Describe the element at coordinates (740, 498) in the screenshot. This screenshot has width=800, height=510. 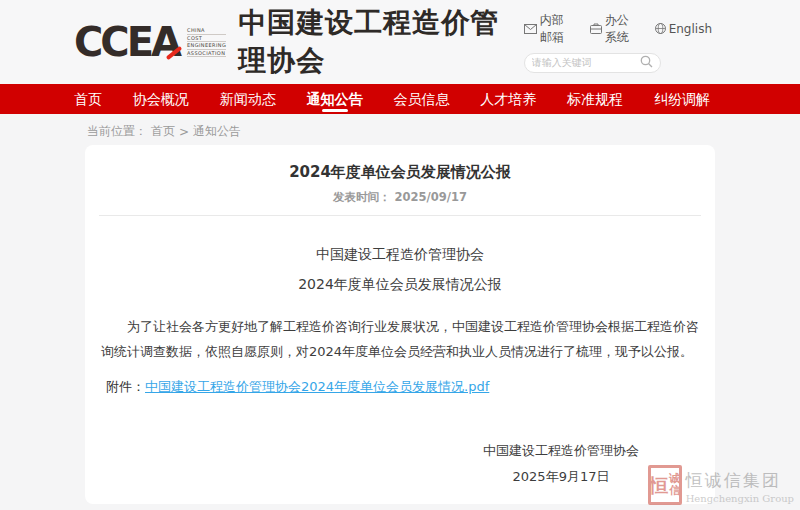
I see `watermark-name-en: Hengchengxin Group` at that location.